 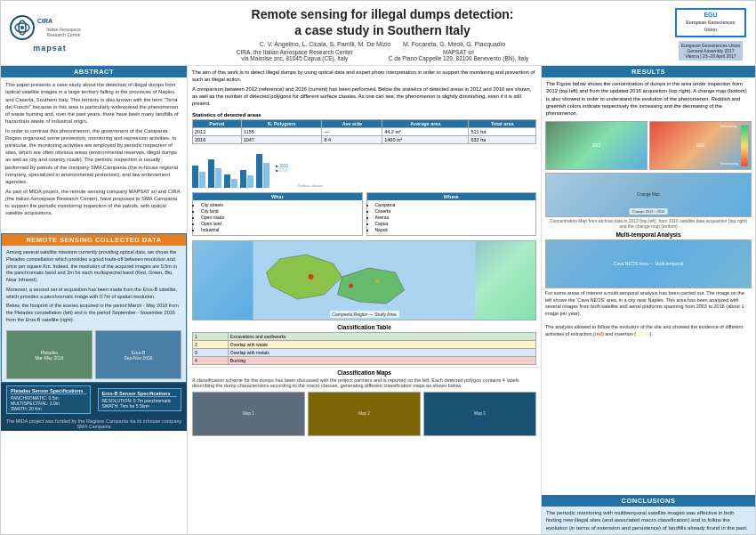 I want to click on class-maps-desc: A classification scheme for the dumps ha…, so click(x=365, y=384).